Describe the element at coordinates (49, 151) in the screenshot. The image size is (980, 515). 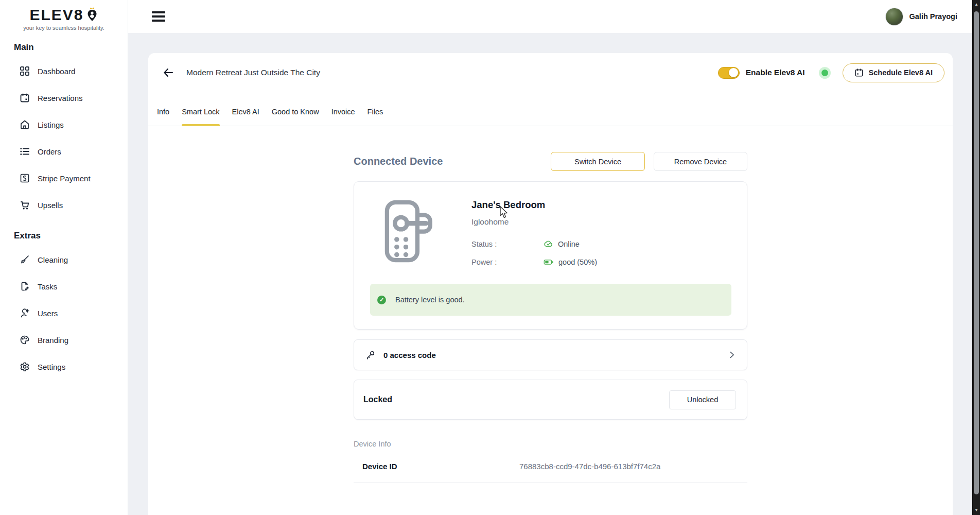
I see `sidebar-item-label: Orders` at that location.